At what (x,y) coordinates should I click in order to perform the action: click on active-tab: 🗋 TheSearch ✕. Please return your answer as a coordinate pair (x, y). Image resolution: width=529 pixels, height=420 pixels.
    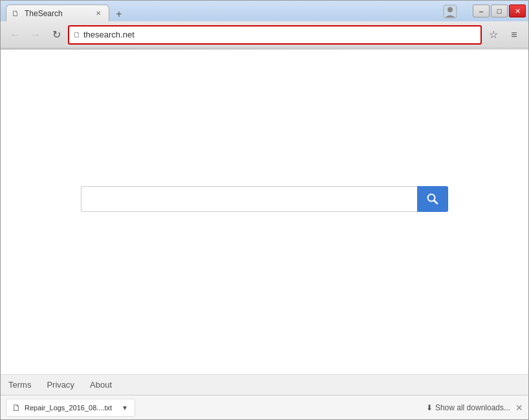
    Looking at the image, I should click on (58, 13).